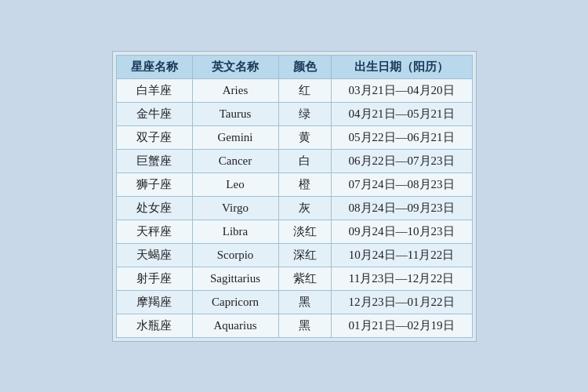 The width and height of the screenshot is (588, 392). What do you see at coordinates (401, 302) in the screenshot?
I see `cell-date: 12月23日—01月22日` at bounding box center [401, 302].